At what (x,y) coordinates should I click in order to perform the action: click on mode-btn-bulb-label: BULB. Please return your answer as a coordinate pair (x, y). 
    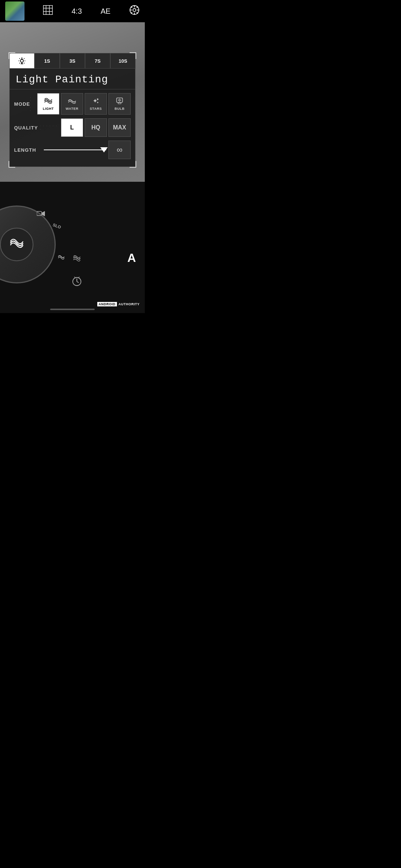
    Looking at the image, I should click on (120, 109).